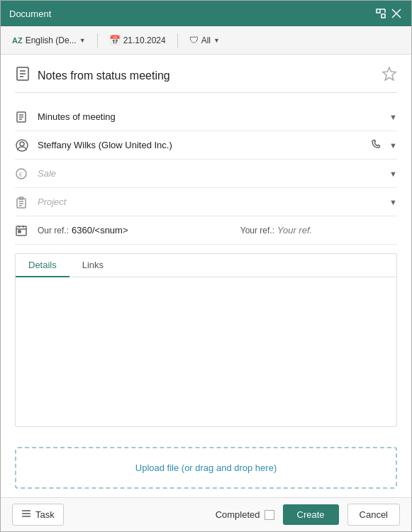 The width and height of the screenshot is (412, 532). What do you see at coordinates (206, 514) in the screenshot?
I see `footer: Task Completed Create Cancel` at bounding box center [206, 514].